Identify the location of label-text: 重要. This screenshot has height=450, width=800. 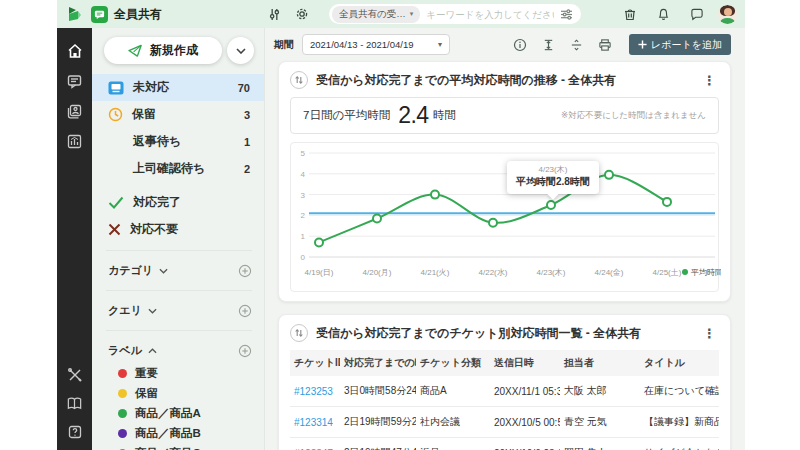
(146, 374).